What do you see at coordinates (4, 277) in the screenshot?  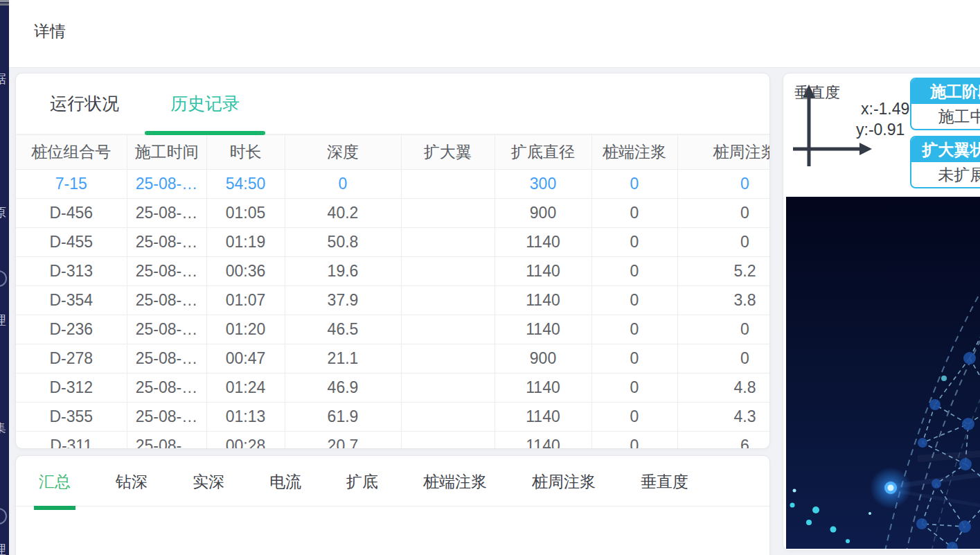 I see `background-app-sidebar: 据 原 理 集 理` at bounding box center [4, 277].